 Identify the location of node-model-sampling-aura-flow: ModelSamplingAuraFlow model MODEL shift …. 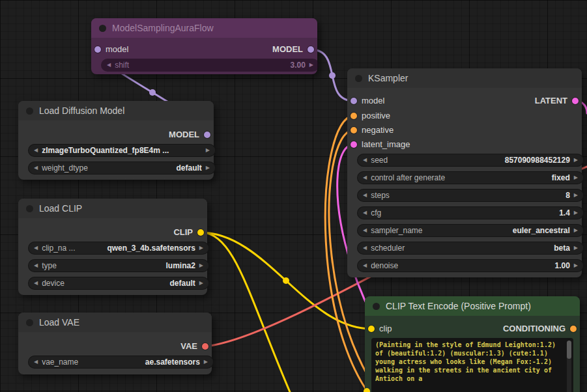
(205, 46).